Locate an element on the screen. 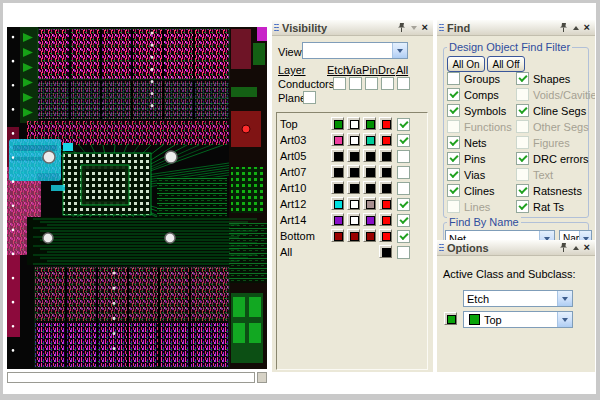  all-off-button: All Off is located at coordinates (506, 64).